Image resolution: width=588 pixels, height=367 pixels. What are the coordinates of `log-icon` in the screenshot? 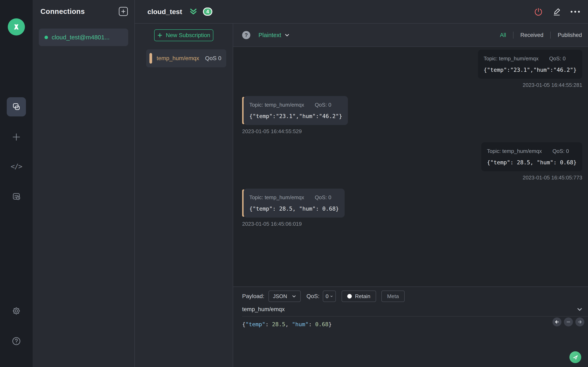 It's located at (16, 197).